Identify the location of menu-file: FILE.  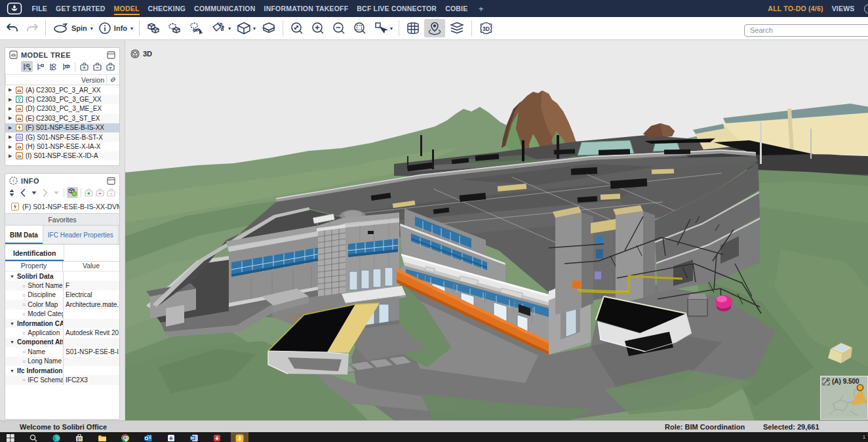
(39, 9).